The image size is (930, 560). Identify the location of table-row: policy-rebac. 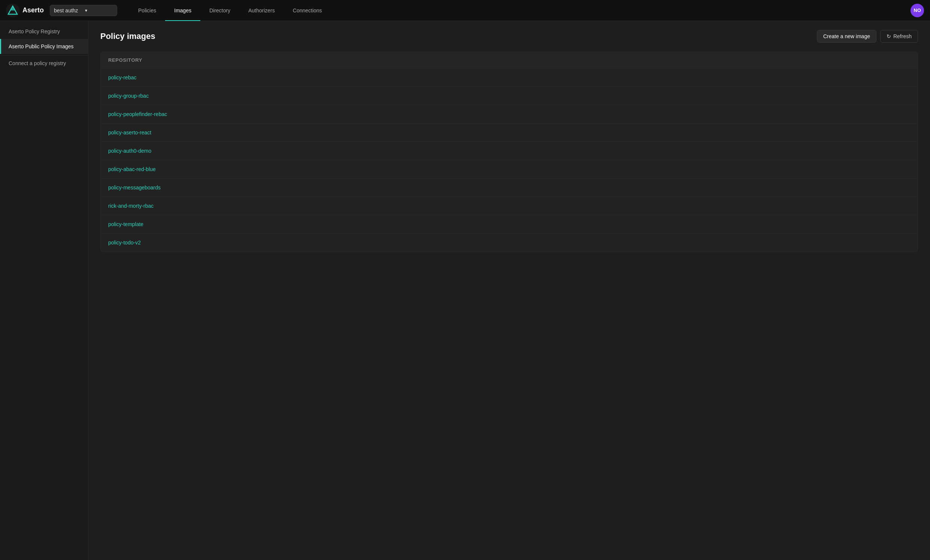
(509, 78).